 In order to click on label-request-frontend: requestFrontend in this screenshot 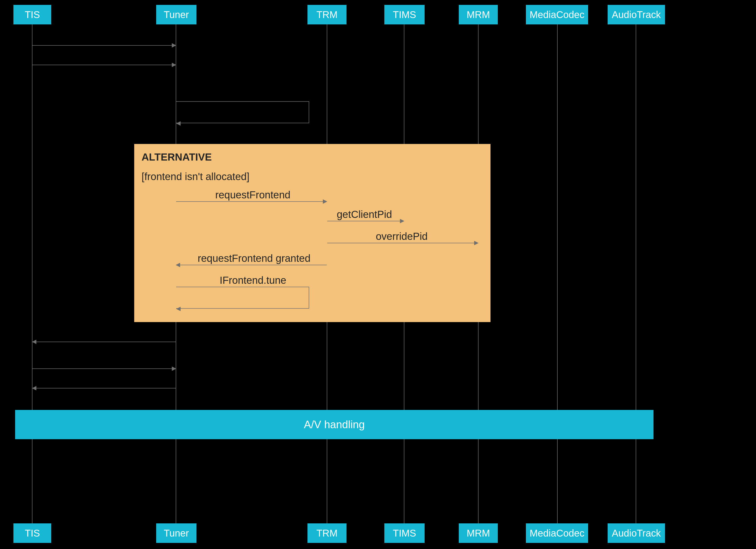, I will do `click(253, 195)`.